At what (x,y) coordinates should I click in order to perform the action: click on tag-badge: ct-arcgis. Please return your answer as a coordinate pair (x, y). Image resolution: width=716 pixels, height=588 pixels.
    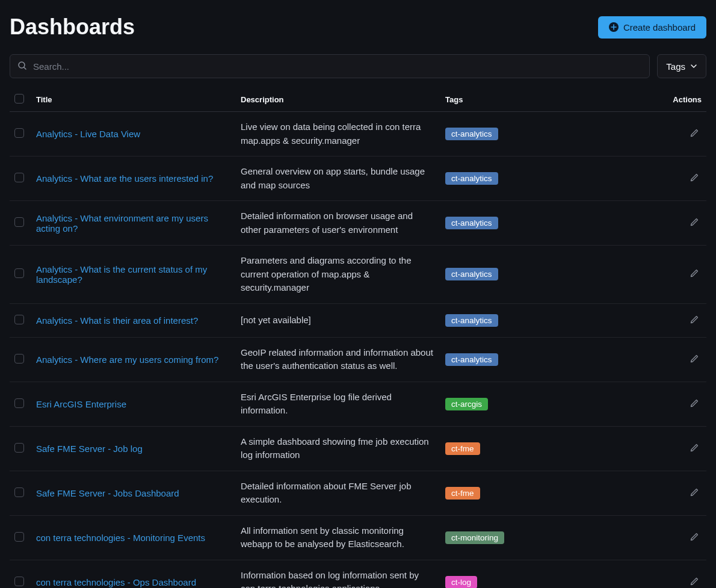
    Looking at the image, I should click on (467, 404).